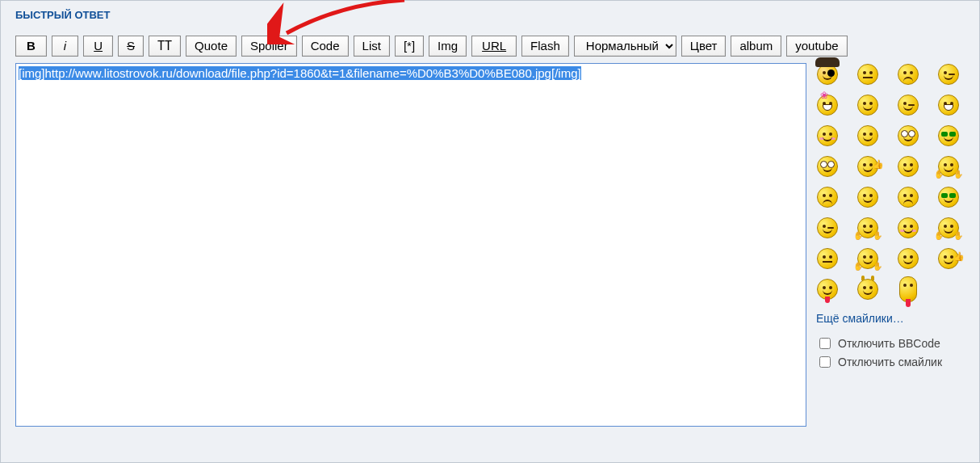 The image size is (980, 463). I want to click on list-item-button: [*], so click(409, 46).